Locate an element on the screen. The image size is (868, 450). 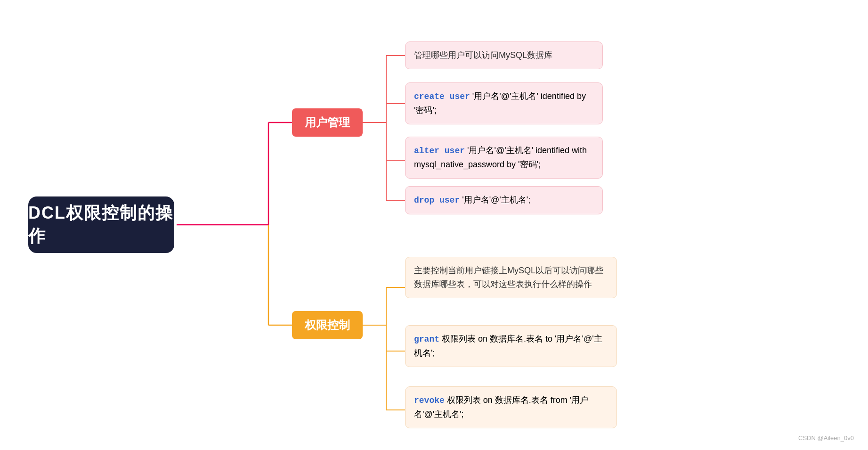
root-node: DCL权限控制的操作 is located at coordinates (101, 225).